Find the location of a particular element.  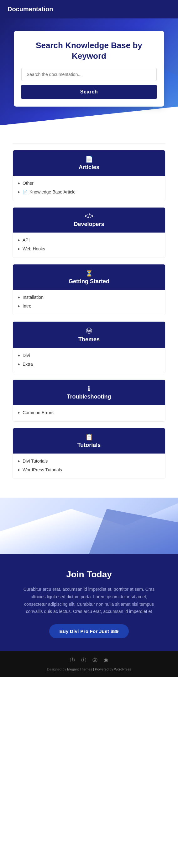

item-label: Common Errors is located at coordinates (38, 412).